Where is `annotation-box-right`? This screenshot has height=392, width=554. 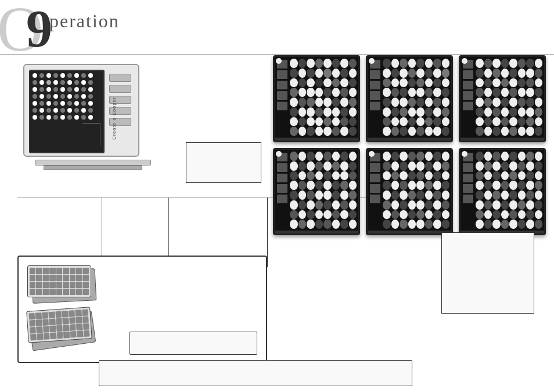
annotation-box-right is located at coordinates (224, 163).